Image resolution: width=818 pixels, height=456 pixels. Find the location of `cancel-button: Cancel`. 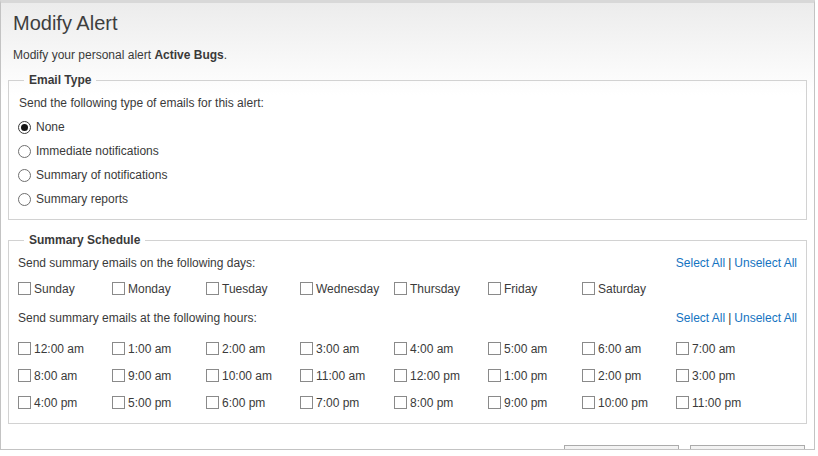

cancel-button: Cancel is located at coordinates (748, 448).